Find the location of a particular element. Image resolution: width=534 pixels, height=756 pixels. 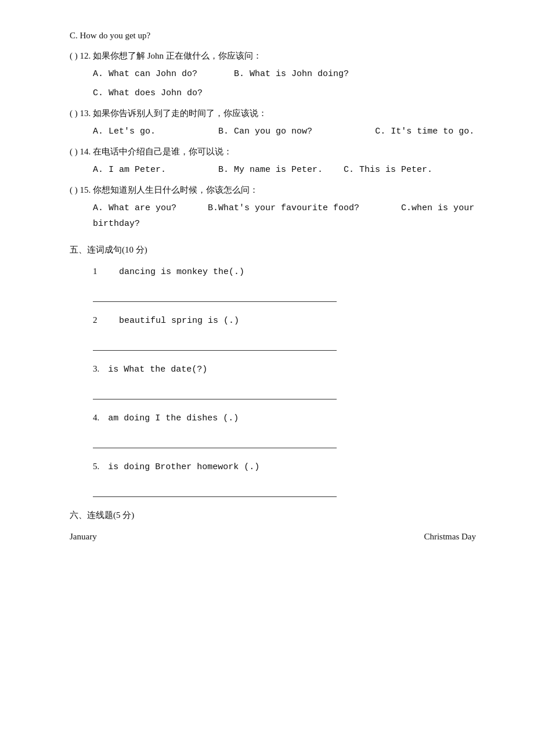

q12-chinese: 如果你想了解 John 正在做什么，你应该问： is located at coordinates (178, 56).